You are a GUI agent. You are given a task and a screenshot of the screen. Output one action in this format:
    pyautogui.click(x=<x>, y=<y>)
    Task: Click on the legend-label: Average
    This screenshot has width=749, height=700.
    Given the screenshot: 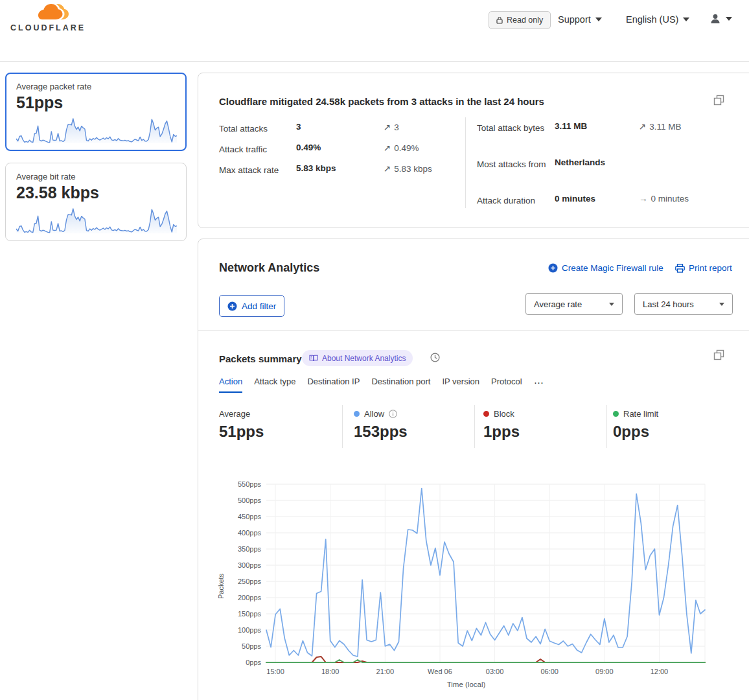 What is the action you would take?
    pyautogui.click(x=235, y=414)
    